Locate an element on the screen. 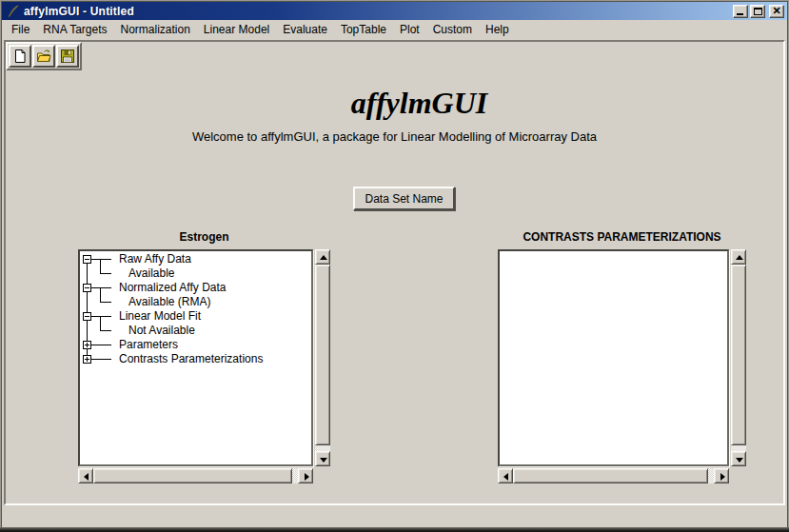  status-tree-listbox: Raw Affy Data Available Normalized Affy … is located at coordinates (196, 358).